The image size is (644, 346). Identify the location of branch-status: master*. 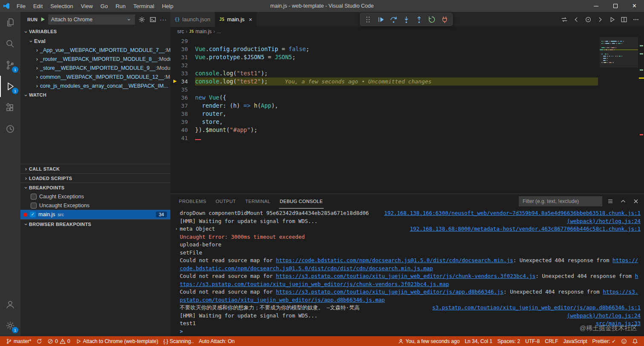
(19, 341).